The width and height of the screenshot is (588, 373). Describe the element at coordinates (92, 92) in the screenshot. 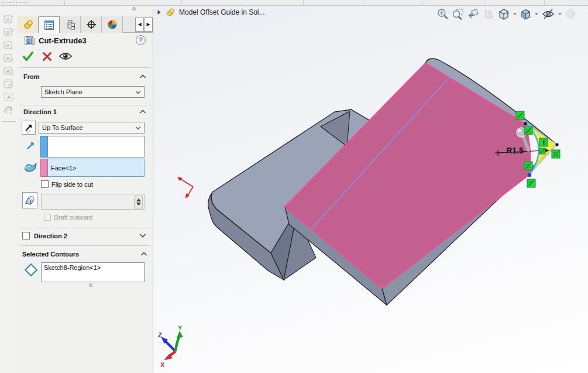

I see `from-plane-combobox: Sketch Plane` at that location.